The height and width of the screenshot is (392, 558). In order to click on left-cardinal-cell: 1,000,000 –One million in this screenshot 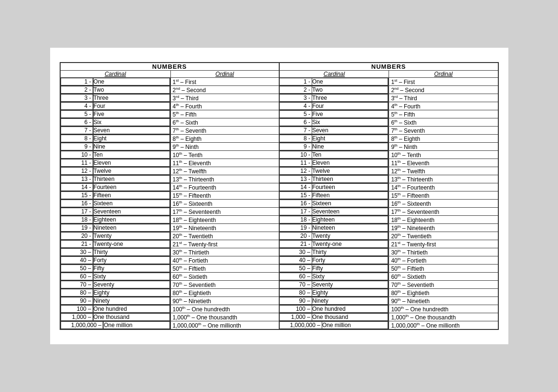, I will do `click(116, 326)`.